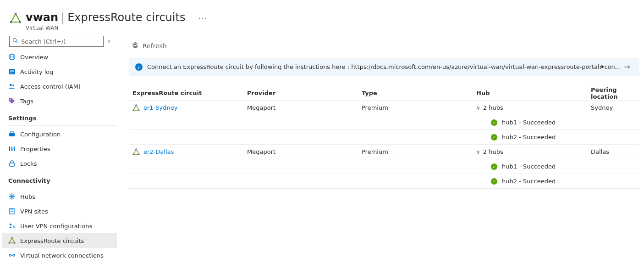  What do you see at coordinates (159, 152) in the screenshot?
I see `circuit-link: er2-Dallas` at bounding box center [159, 152].